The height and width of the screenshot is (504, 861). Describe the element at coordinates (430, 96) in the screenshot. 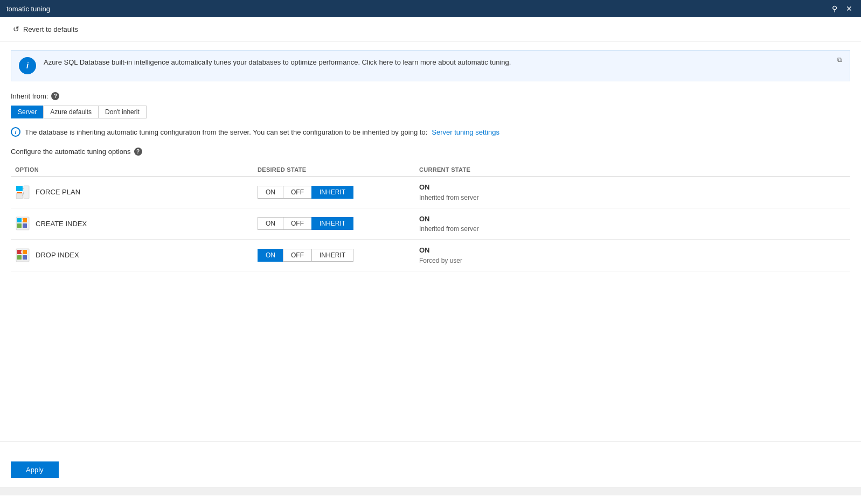

I see `inherit-from-label: Inherit from: ?` at that location.